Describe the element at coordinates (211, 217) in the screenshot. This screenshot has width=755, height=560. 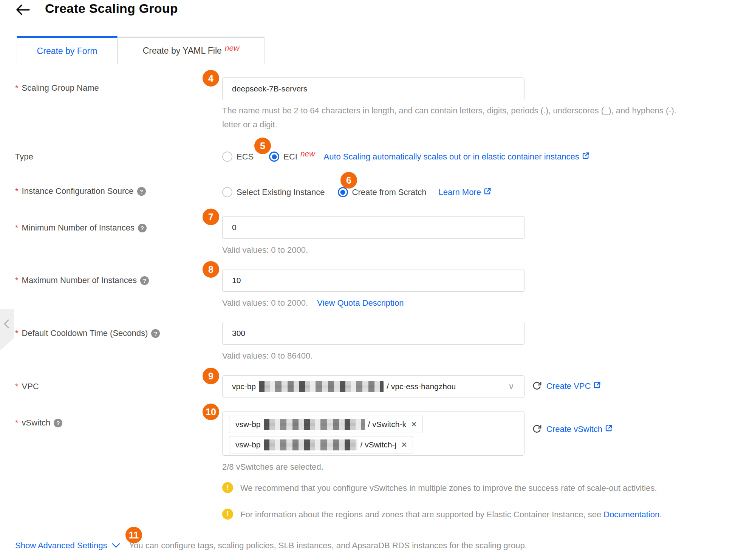
I see `step-badge-7: 7` at that location.